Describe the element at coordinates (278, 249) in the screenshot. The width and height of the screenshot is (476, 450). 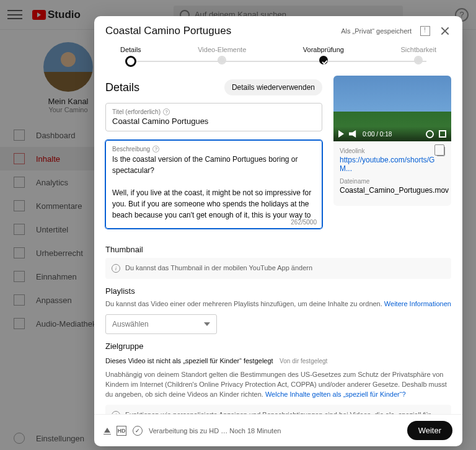
I see `thumbnail-heading: Thumbnail` at that location.